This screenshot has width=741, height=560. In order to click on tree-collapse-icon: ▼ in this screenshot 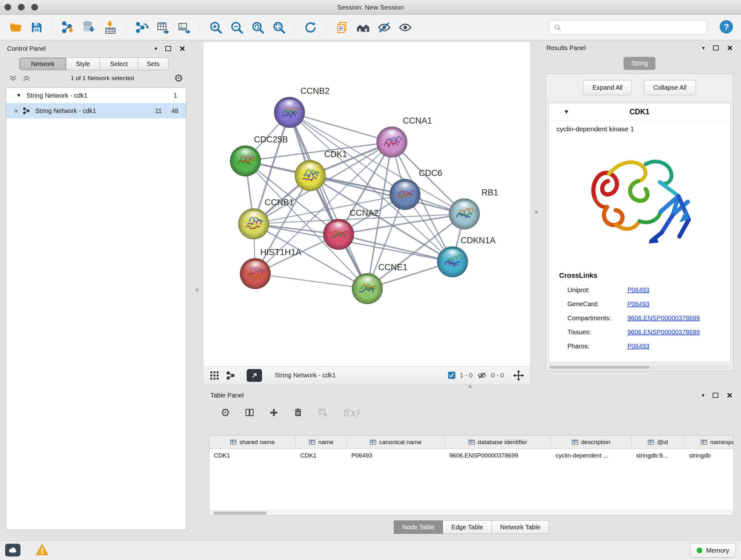, I will do `click(19, 95)`.